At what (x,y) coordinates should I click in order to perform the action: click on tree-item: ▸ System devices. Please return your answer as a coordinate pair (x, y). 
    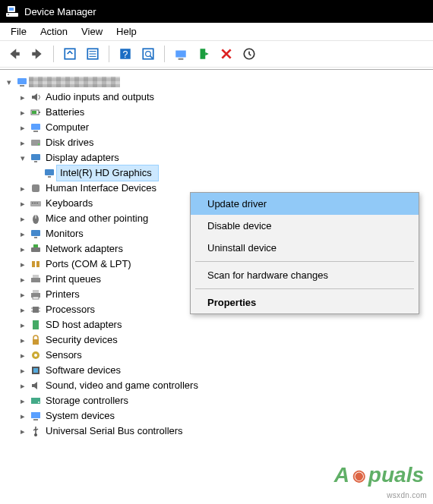
    Looking at the image, I should click on (216, 416).